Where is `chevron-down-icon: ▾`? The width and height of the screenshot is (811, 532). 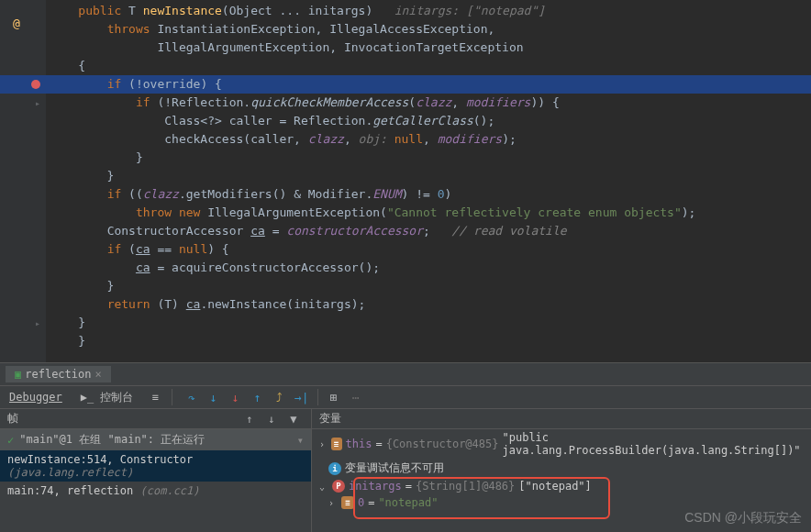
chevron-down-icon: ▾ is located at coordinates (301, 440).